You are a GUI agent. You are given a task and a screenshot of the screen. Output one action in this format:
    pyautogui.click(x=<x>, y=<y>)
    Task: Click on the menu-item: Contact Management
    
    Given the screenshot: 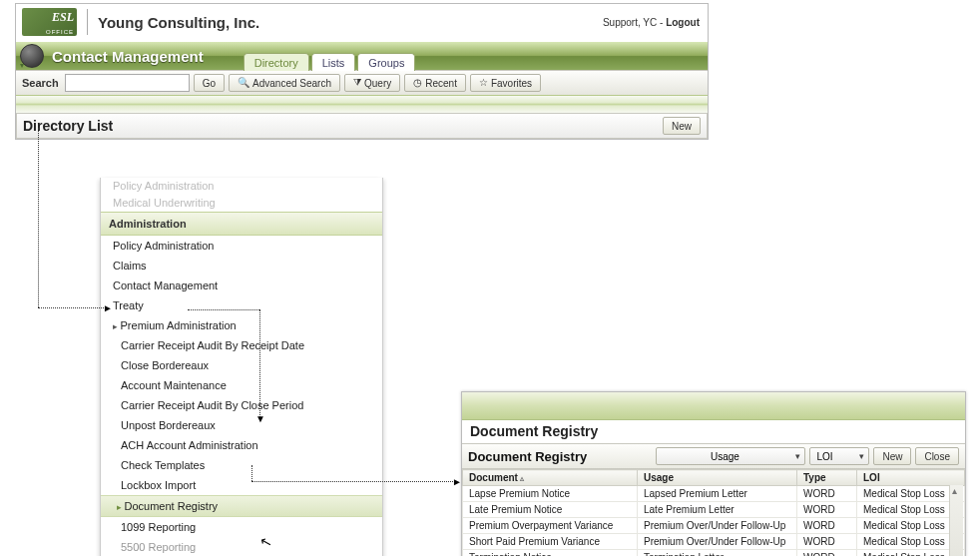 What is the action you would take?
    pyautogui.click(x=242, y=285)
    